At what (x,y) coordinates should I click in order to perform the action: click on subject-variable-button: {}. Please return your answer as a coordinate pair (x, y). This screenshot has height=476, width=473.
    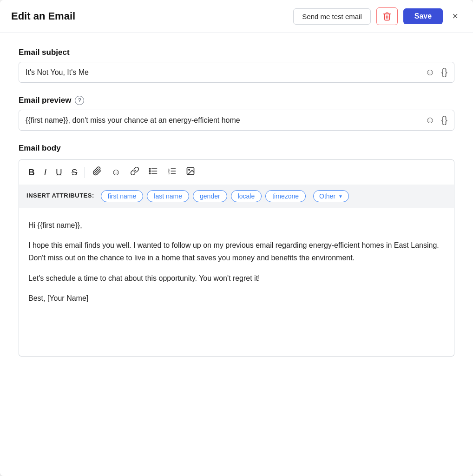
    Looking at the image, I should click on (444, 73).